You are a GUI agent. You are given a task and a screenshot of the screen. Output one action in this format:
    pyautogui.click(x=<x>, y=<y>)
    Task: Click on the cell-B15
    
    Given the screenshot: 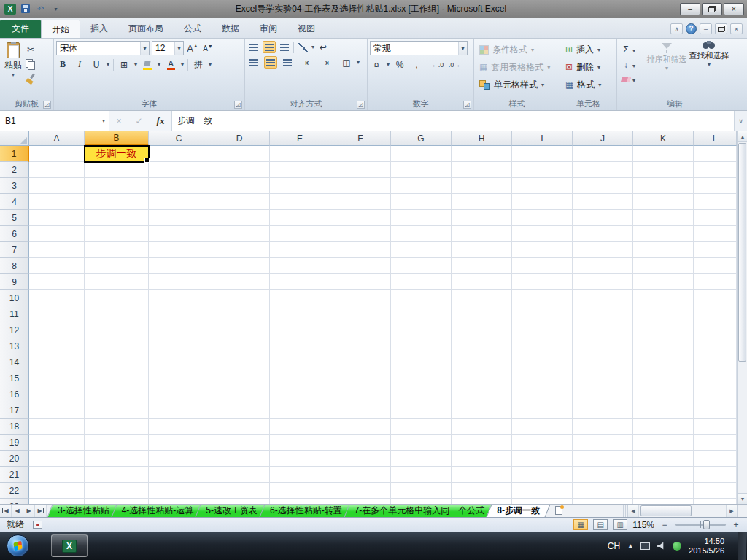 What is the action you would take?
    pyautogui.click(x=117, y=378)
    